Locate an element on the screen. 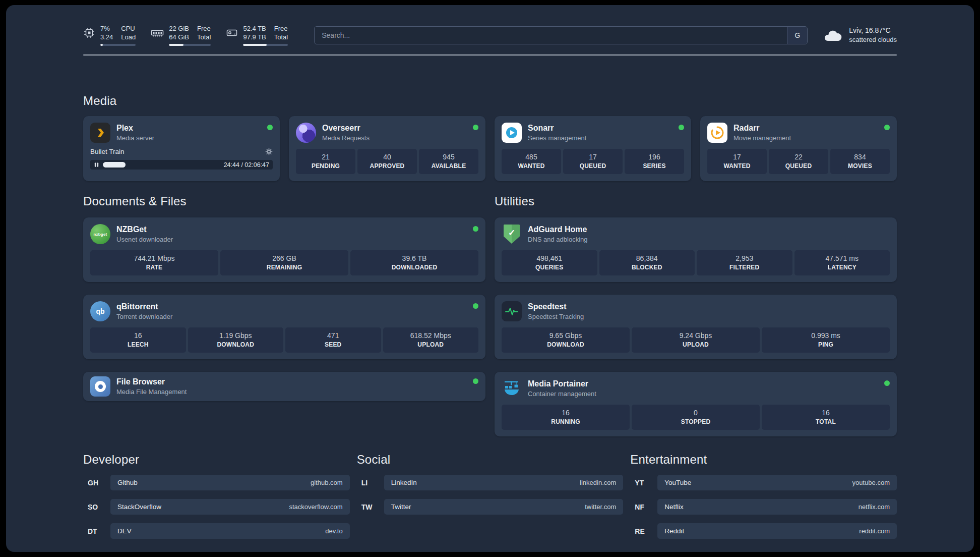 This screenshot has width=980, height=557. stat-value: 485 is located at coordinates (531, 157).